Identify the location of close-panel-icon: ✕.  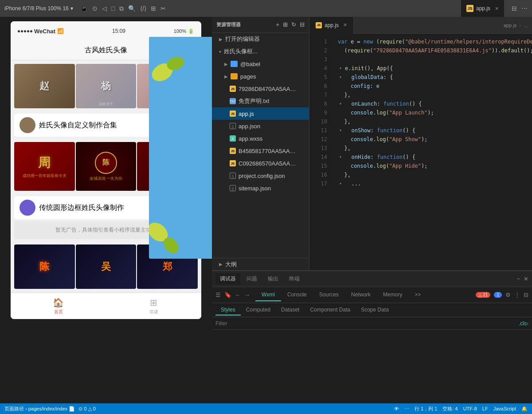
(526, 279).